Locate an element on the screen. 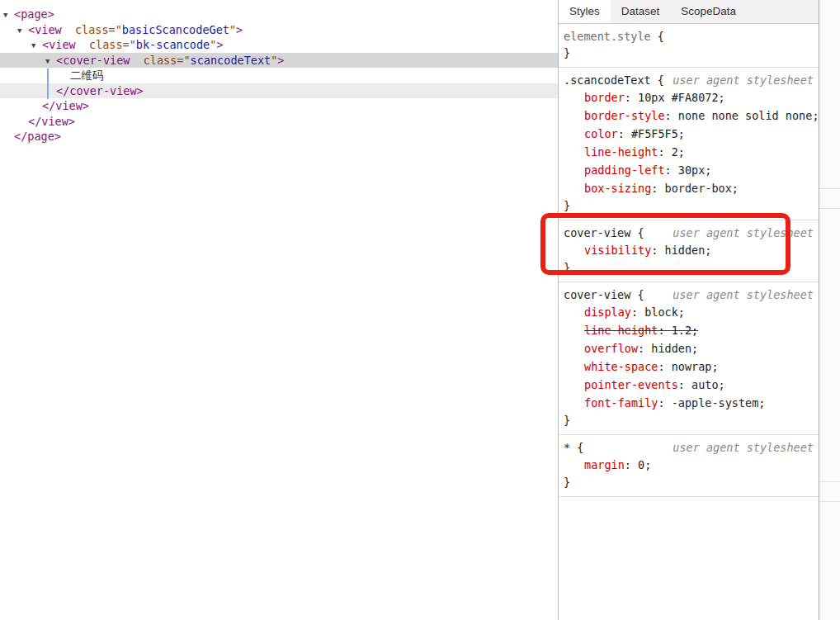  css-declaration: line-height: 2; is located at coordinates (688, 152).